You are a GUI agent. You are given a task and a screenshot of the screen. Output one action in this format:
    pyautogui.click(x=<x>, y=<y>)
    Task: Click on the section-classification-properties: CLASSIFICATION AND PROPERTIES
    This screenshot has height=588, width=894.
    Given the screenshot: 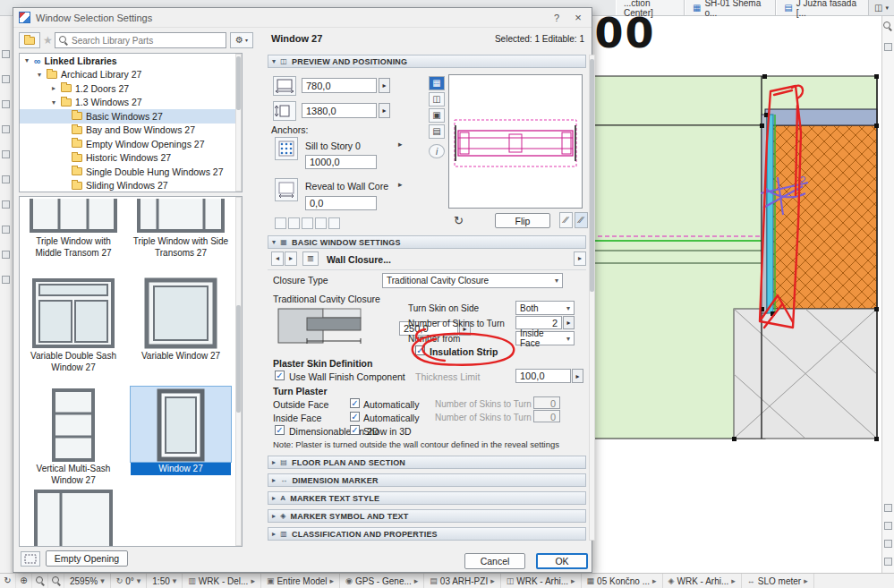 What is the action you would take?
    pyautogui.click(x=427, y=533)
    